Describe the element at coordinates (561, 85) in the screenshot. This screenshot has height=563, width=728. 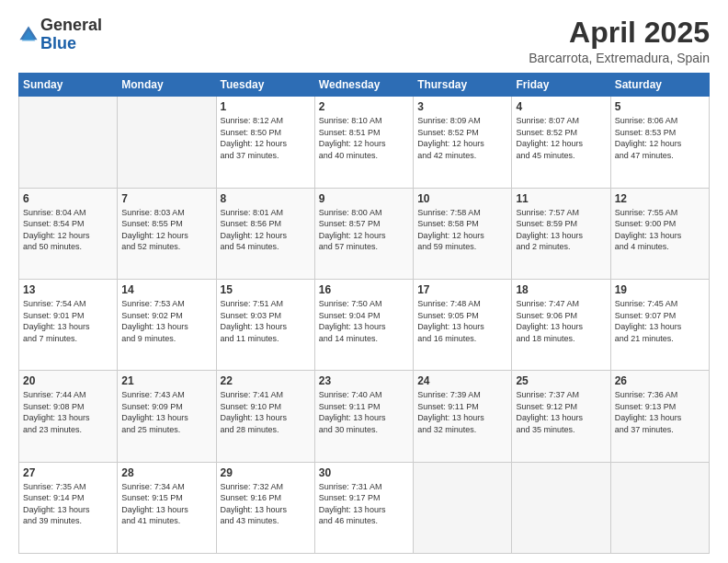
I see `header-day-friday: Friday` at that location.